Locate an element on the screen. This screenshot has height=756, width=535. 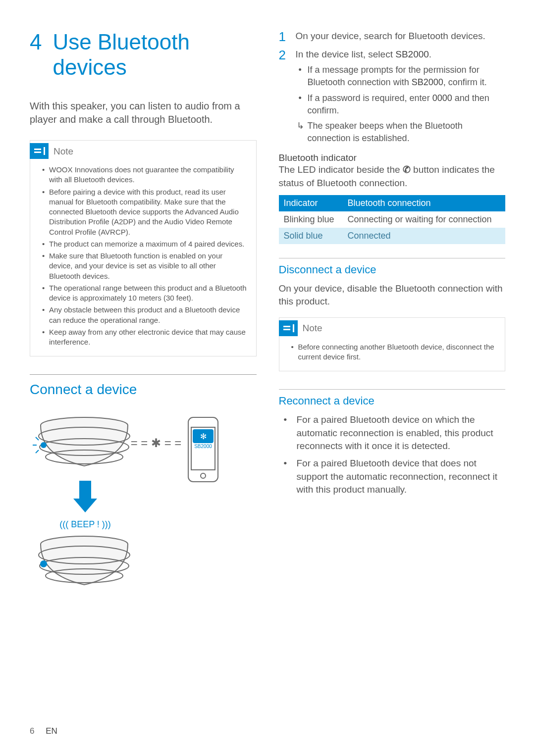
page-language: EN is located at coordinates (52, 731).